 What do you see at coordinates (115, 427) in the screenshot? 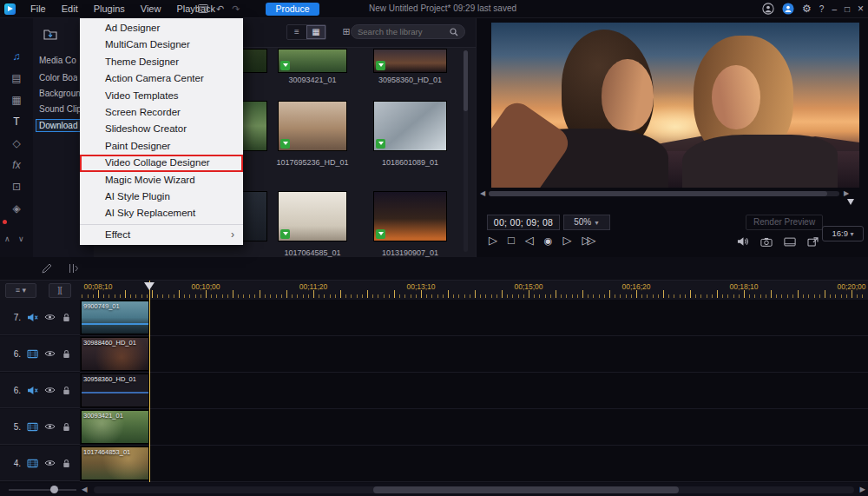
I see `timeline-clip: 30093421_01` at bounding box center [115, 427].